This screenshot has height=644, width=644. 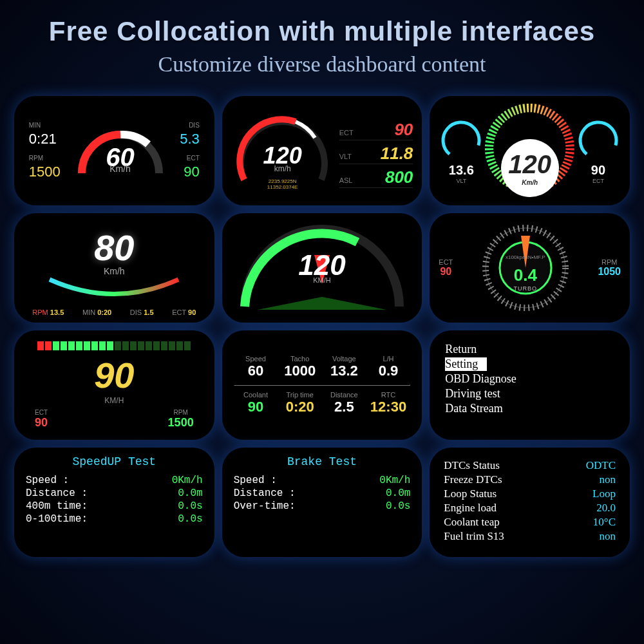 What do you see at coordinates (322, 151) in the screenshot?
I see `gauge-tile-2: 120 km/h 2235.9225N11352.0374E ECT90 VLT…` at bounding box center [322, 151].